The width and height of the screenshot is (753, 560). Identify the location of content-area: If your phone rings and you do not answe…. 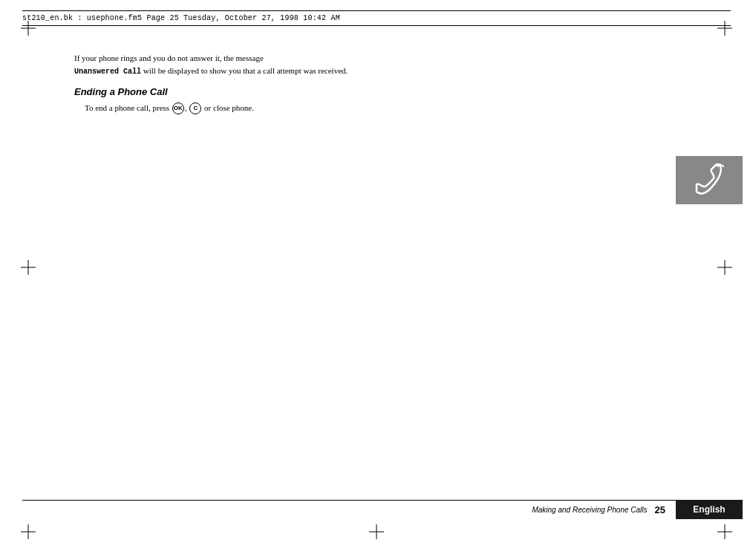
(376, 83).